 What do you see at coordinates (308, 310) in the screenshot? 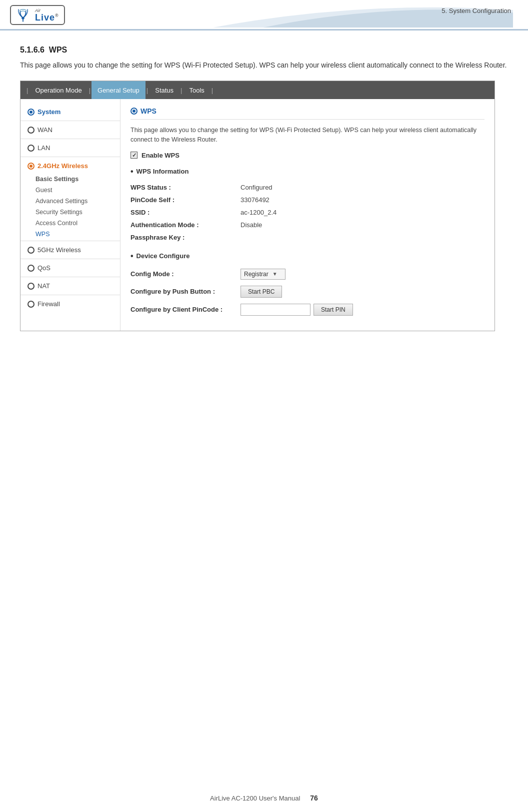
I see `table-row-pin-code: Configure by Client PinCode : Start PIN` at bounding box center [308, 310].